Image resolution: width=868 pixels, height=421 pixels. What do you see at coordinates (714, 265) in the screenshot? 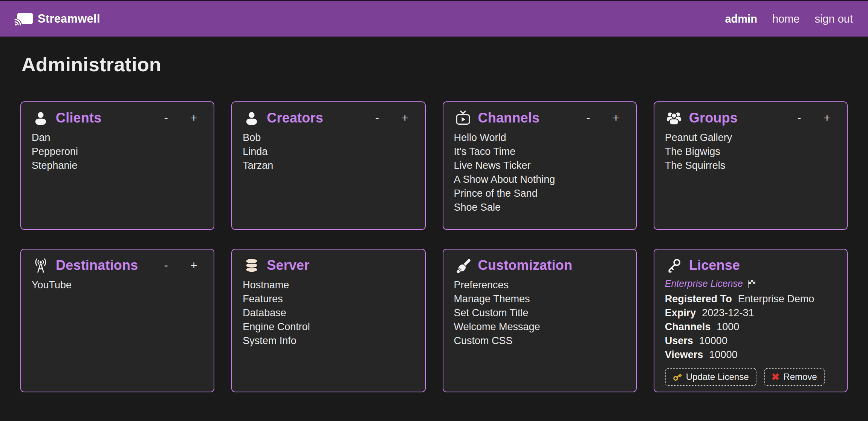
I see `card-title: License` at bounding box center [714, 265].